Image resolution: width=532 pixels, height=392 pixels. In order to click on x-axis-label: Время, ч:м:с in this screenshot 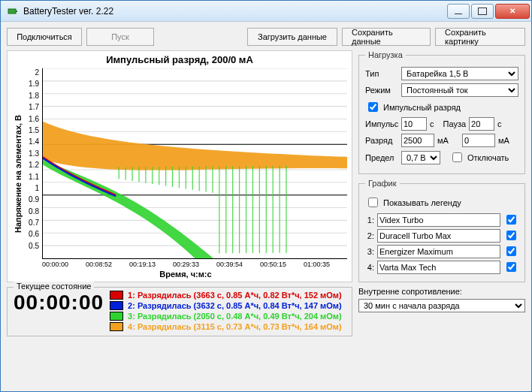, I will do `click(186, 273)`.